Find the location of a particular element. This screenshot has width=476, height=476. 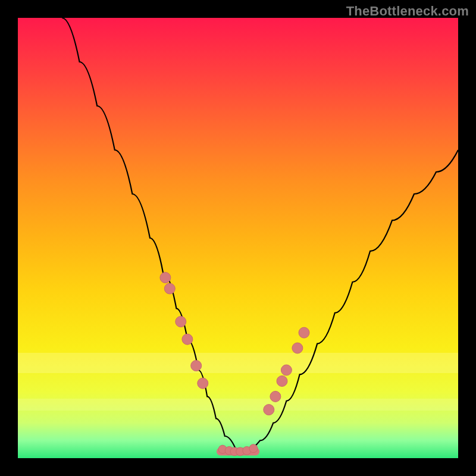

watermark-text: TheBottleneck.com is located at coordinates (408, 11).